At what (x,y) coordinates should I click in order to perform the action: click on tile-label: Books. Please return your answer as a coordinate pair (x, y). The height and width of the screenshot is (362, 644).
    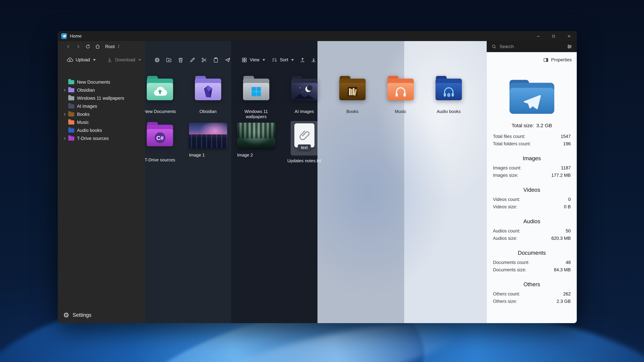
    Looking at the image, I should click on (352, 111).